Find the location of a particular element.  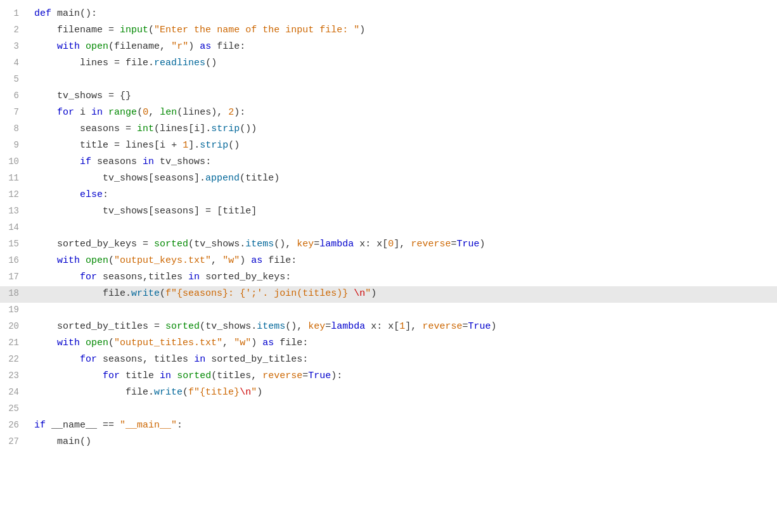

line-content-18: file.write(f"{seasons}: {';'. join(title… is located at coordinates (205, 294).